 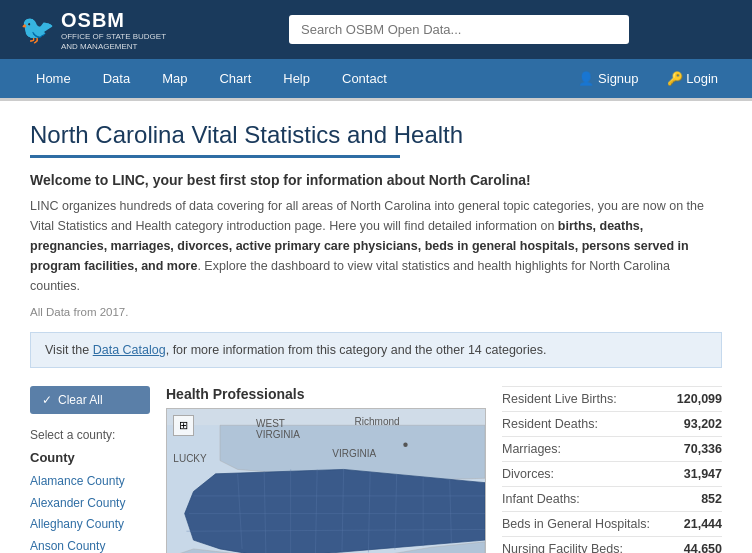 I want to click on stat-value: 21,444, so click(x=703, y=524).